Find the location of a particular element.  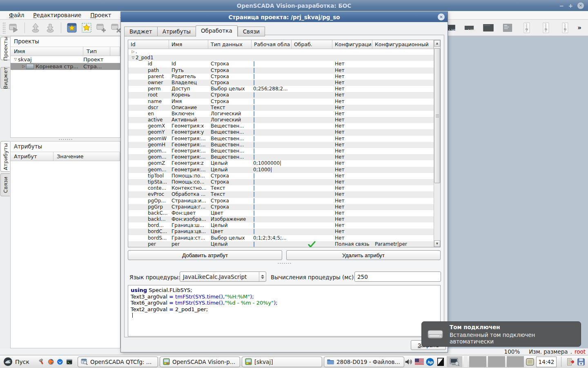

table-row-bordC...: bordC...Граница:цв...Цвет|Нет is located at coordinates (281, 231).